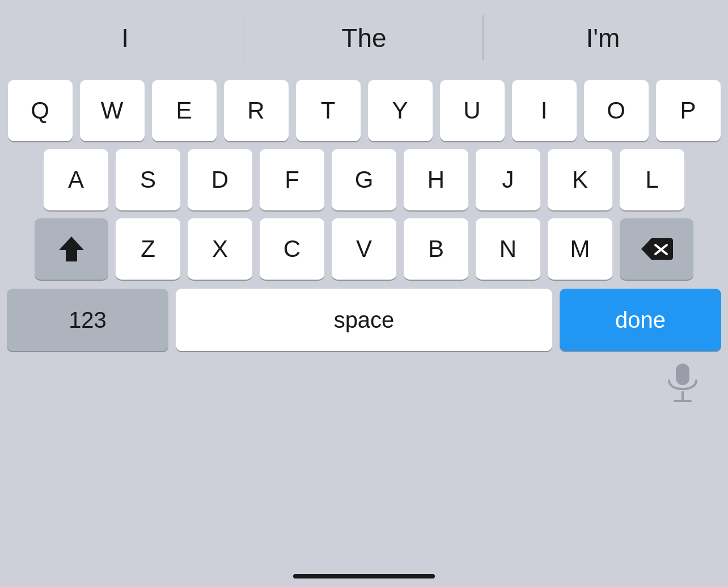 Image resolution: width=728 pixels, height=587 pixels. What do you see at coordinates (603, 37) in the screenshot?
I see `predictive-item-im: I'm` at bounding box center [603, 37].